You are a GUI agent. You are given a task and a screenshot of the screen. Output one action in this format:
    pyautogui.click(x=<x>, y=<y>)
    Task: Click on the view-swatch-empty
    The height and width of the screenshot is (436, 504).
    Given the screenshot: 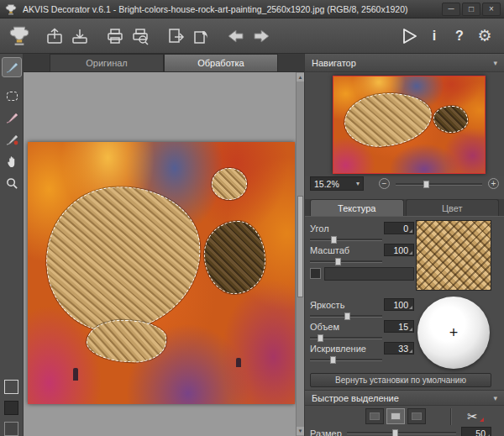 What is the action you would take?
    pyautogui.click(x=12, y=386)
    